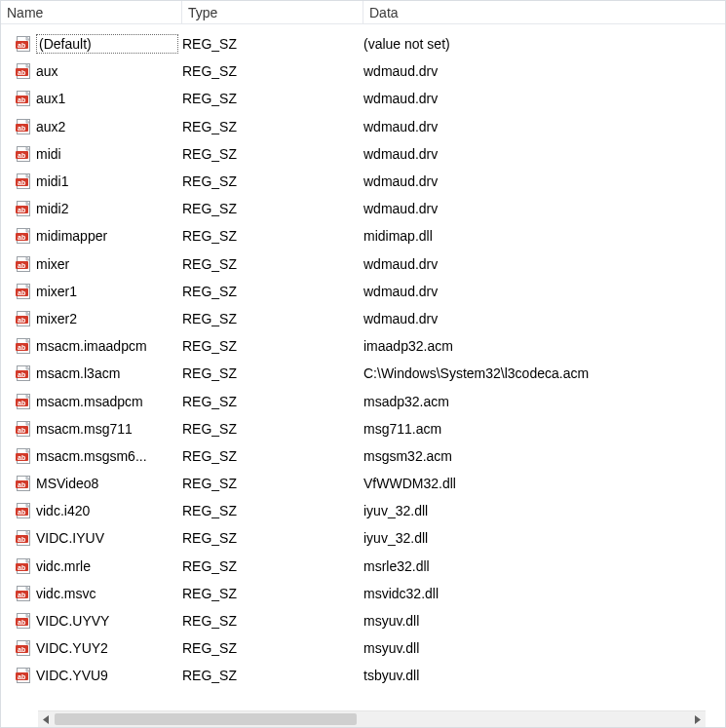 This screenshot has width=726, height=728. What do you see at coordinates (107, 181) in the screenshot?
I see `value-name-label: midi1` at bounding box center [107, 181].